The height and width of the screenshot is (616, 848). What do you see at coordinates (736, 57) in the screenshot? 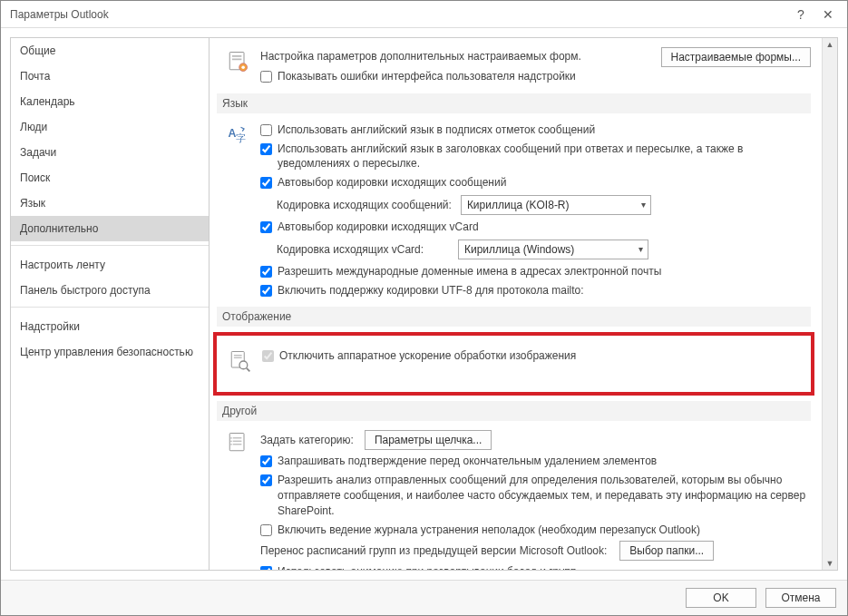
I see `custom-forms-button: Настраиваемые формы...` at bounding box center [736, 57].